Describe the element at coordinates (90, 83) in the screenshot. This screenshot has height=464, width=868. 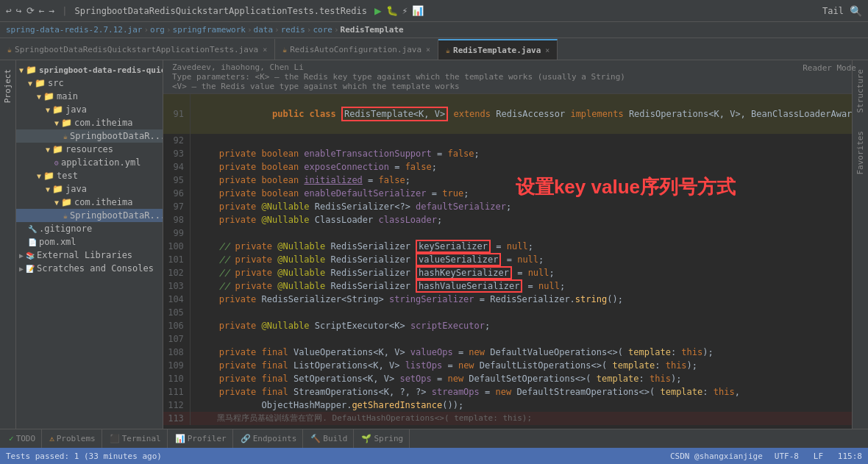
I see `tree-item-src: ▼ 📁 src` at that location.